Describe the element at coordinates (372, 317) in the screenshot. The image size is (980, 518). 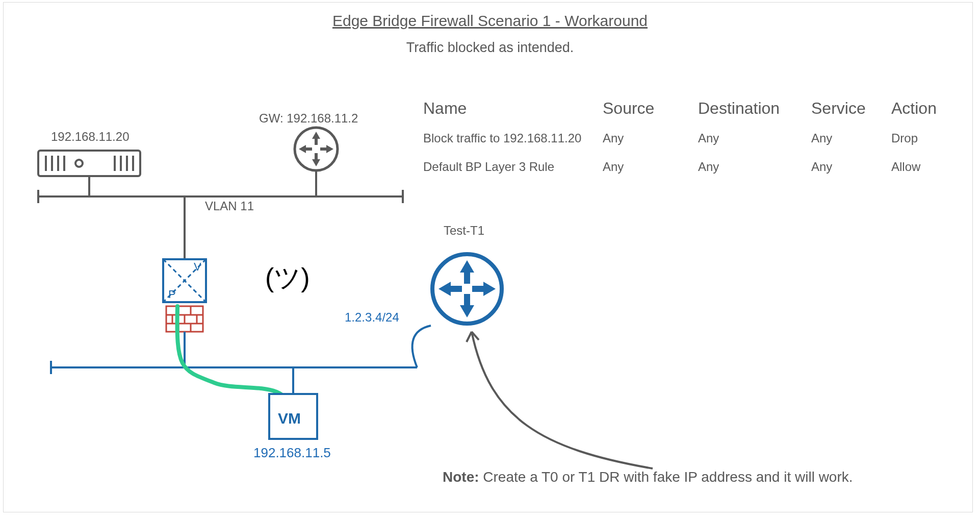
I see `fake-ip-label: 1.2.3.4/24` at that location.